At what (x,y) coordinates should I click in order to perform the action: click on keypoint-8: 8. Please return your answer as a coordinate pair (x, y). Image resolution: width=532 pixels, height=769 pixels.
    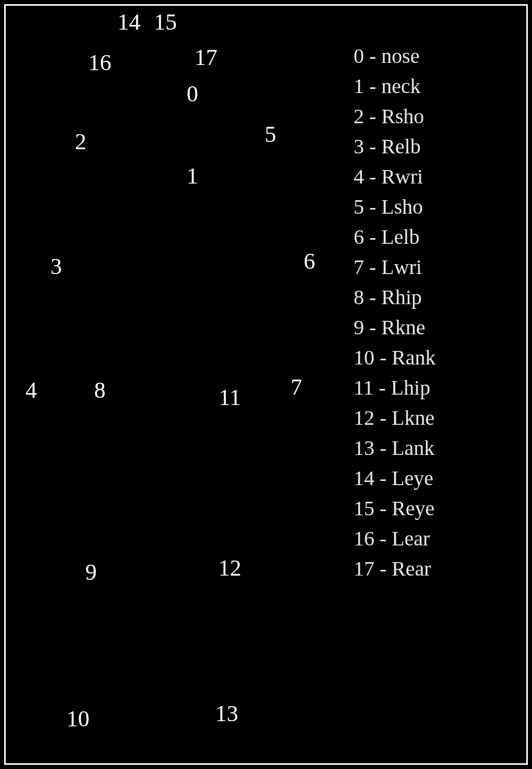
    Looking at the image, I should click on (100, 390).